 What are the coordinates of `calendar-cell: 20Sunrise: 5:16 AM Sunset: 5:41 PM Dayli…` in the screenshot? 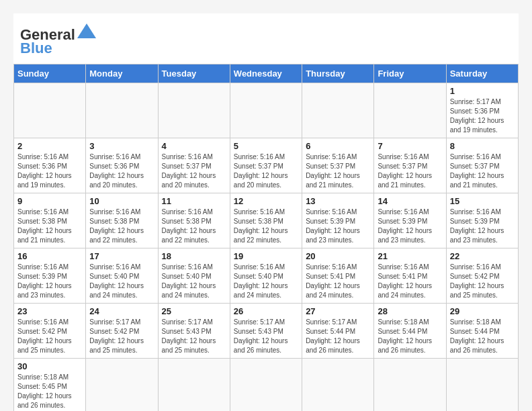 It's located at (339, 276).